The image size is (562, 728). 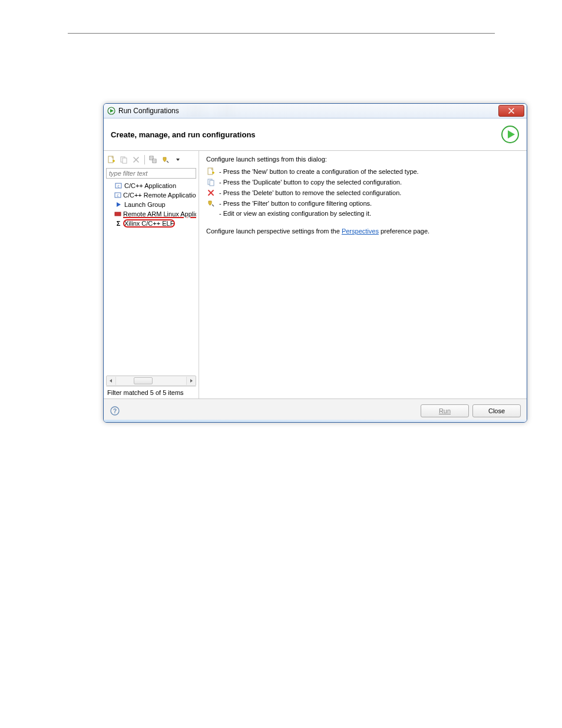 What do you see at coordinates (361, 231) in the screenshot?
I see `perspectives-link: Perspectives` at bounding box center [361, 231].